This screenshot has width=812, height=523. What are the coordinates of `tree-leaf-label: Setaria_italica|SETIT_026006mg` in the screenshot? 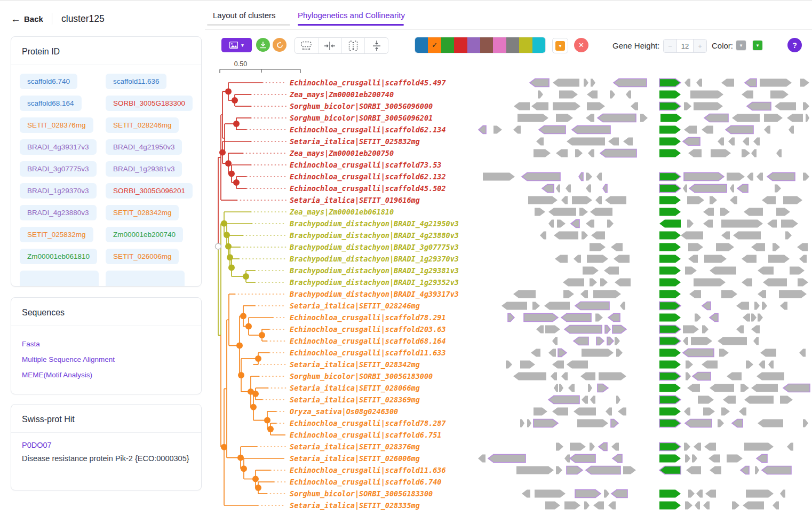 It's located at (355, 459).